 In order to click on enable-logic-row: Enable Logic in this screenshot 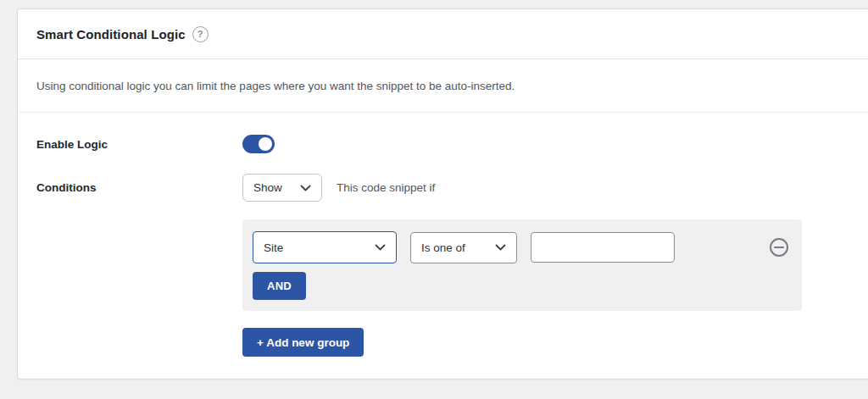, I will do `click(442, 144)`.